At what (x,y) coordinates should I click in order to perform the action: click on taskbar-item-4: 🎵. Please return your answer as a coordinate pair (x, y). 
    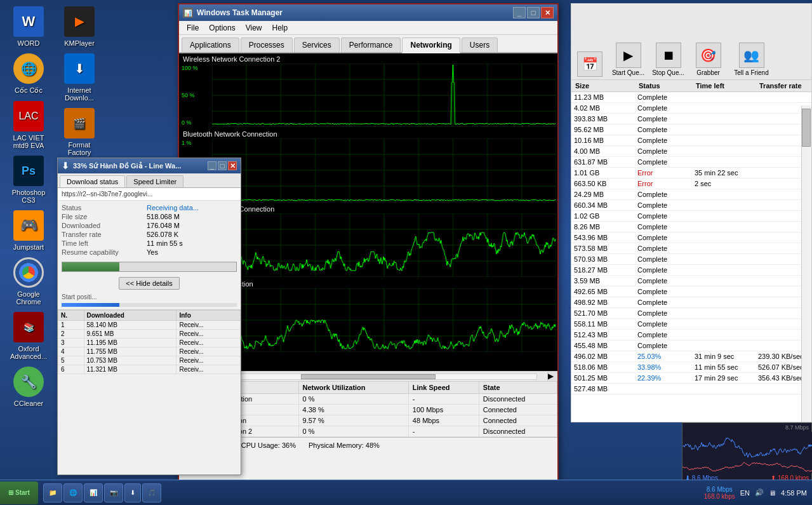
    Looking at the image, I should click on (152, 493).